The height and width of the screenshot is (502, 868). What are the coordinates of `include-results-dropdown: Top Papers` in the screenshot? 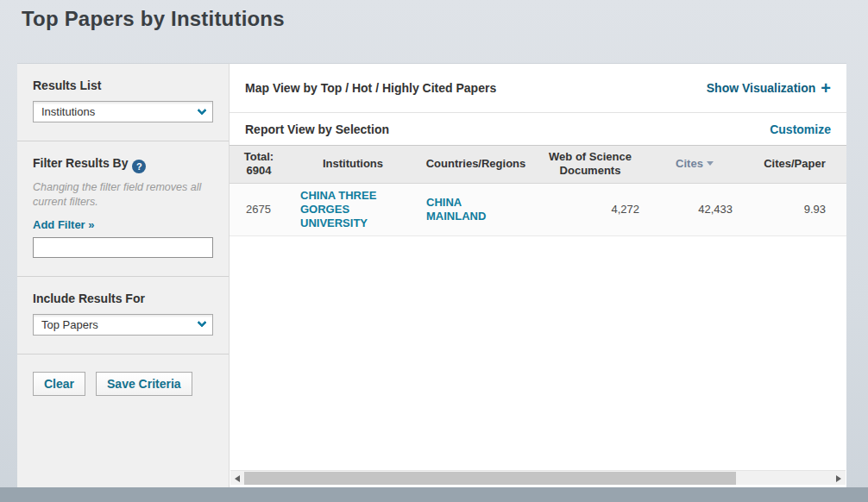 It's located at (123, 324).